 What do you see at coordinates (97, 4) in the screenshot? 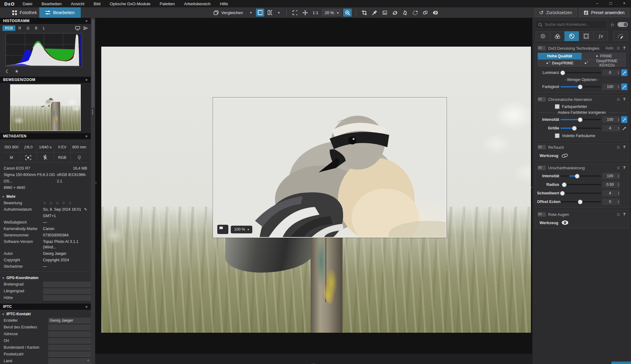
I see `menu-bild: Bild` at bounding box center [97, 4].